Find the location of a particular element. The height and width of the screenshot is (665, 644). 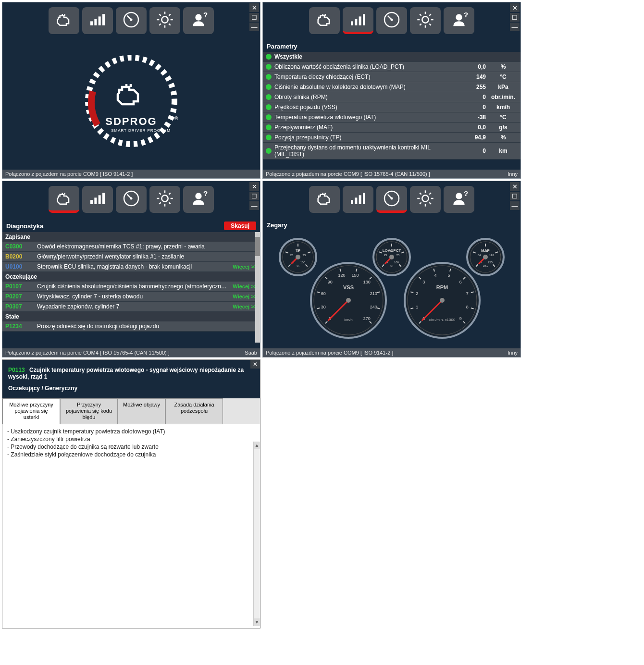

dtc-code: P0107 is located at coordinates (20, 286).